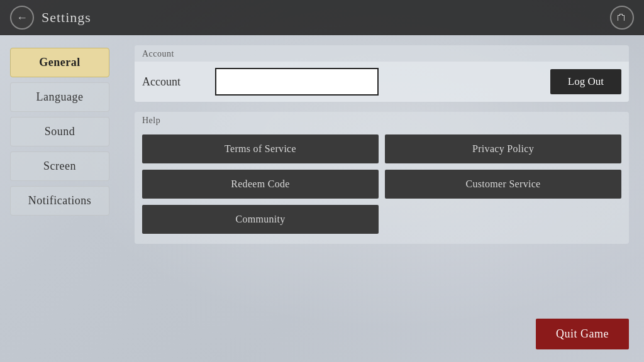 This screenshot has width=644, height=362. What do you see at coordinates (22, 18) in the screenshot?
I see `back-icon: ←` at bounding box center [22, 18].